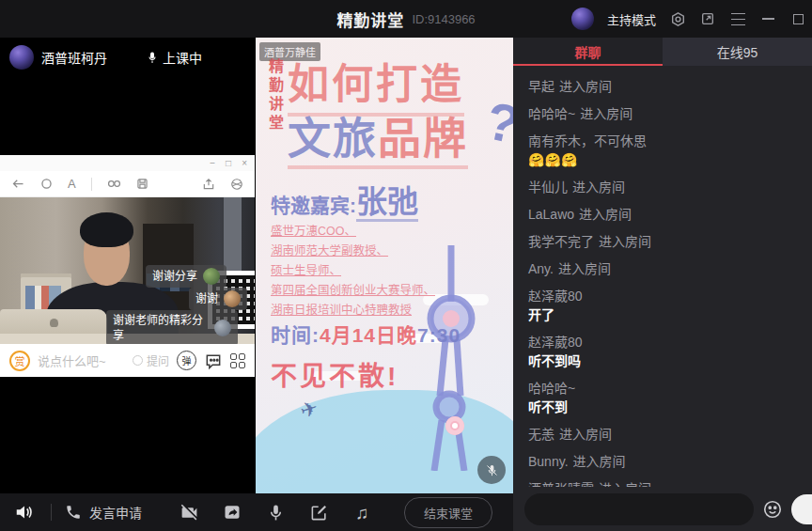 The image size is (812, 531). What do you see at coordinates (663, 315) in the screenshot?
I see `message-text: 开了` at bounding box center [663, 315].